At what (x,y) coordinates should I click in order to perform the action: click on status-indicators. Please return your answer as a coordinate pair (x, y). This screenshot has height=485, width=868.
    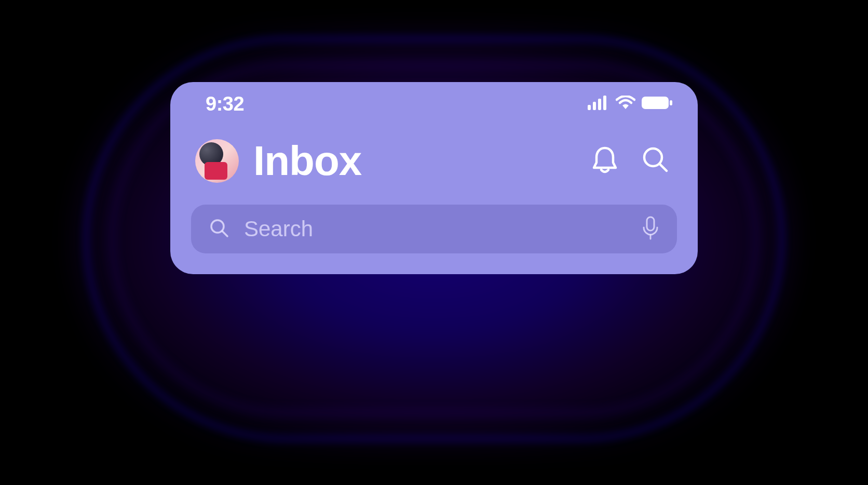
    Looking at the image, I should click on (630, 104).